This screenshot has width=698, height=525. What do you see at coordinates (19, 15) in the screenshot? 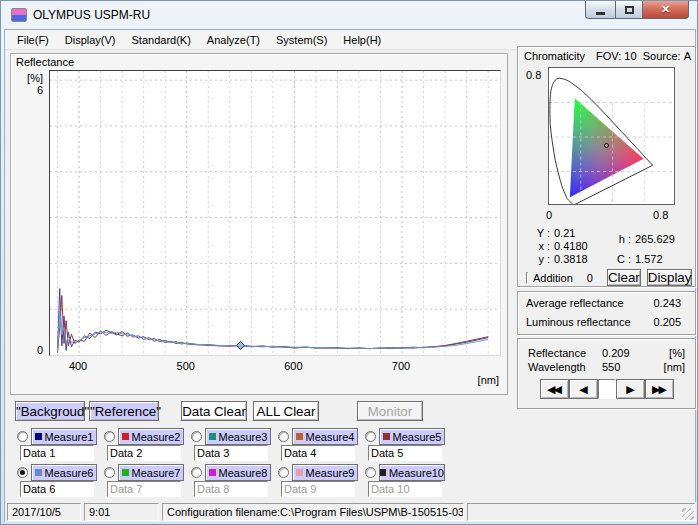
I see `app-icon` at bounding box center [19, 15].